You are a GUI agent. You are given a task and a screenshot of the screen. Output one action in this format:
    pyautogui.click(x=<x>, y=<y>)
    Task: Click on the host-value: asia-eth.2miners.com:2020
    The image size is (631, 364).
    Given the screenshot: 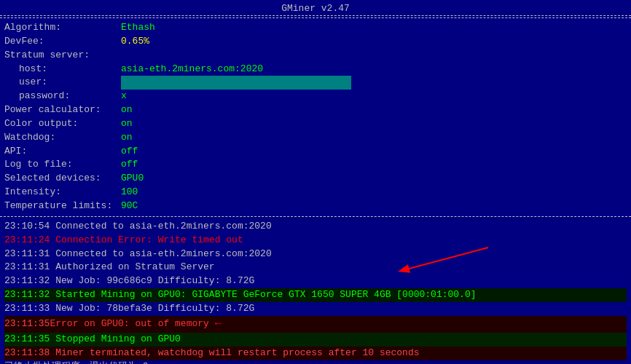 What is the action you would take?
    pyautogui.click(x=192, y=70)
    